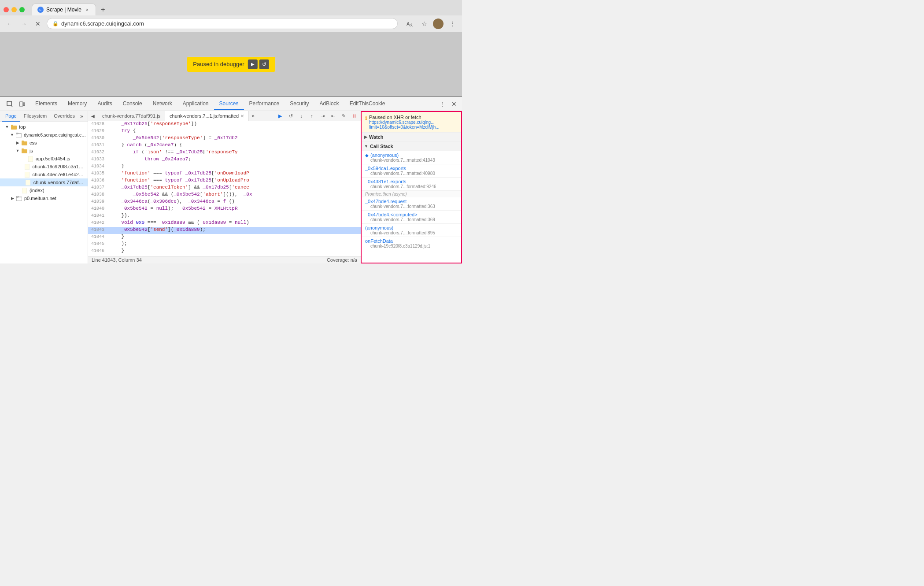 This screenshot has height=586, width=924. What do you see at coordinates (443, 104) in the screenshot?
I see `devtools-more-button: ⋮` at bounding box center [443, 104].